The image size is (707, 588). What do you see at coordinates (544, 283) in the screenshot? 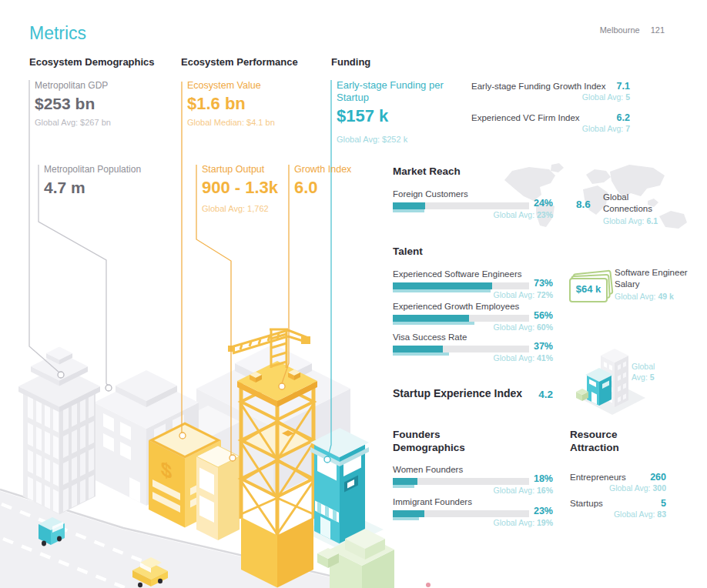
I see `bar-value: 73%` at bounding box center [544, 283].